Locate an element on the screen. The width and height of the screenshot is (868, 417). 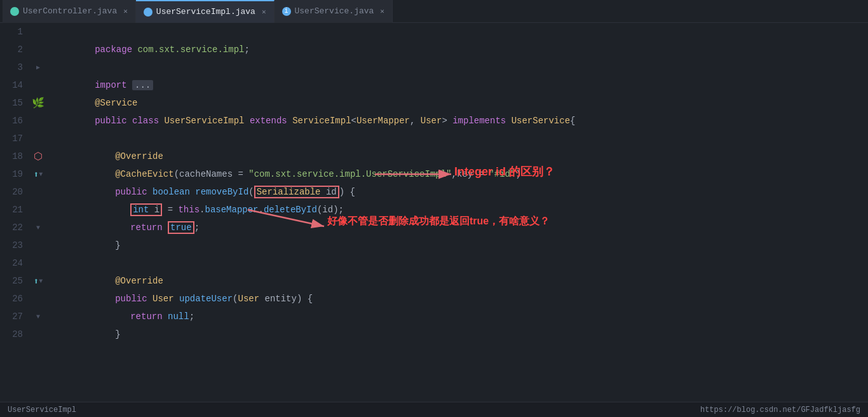
code-content-3: import ... is located at coordinates (458, 67).